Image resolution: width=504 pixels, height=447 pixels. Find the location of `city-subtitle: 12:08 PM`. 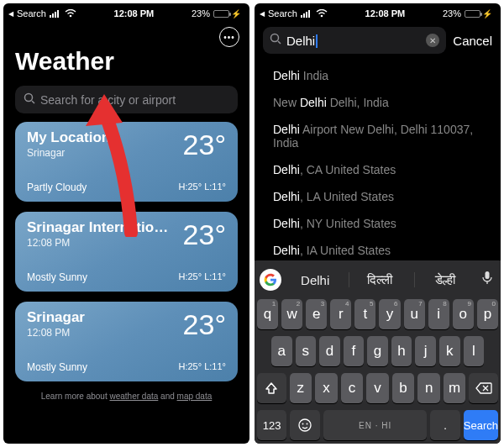

city-subtitle: 12:08 PM is located at coordinates (55, 333).